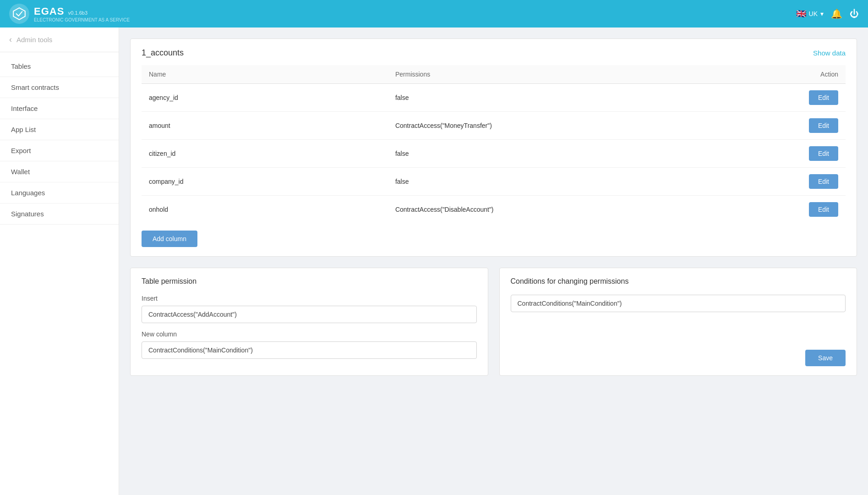 The width and height of the screenshot is (868, 495). Describe the element at coordinates (265, 126) in the screenshot. I see `row-name-1: amount` at that location.